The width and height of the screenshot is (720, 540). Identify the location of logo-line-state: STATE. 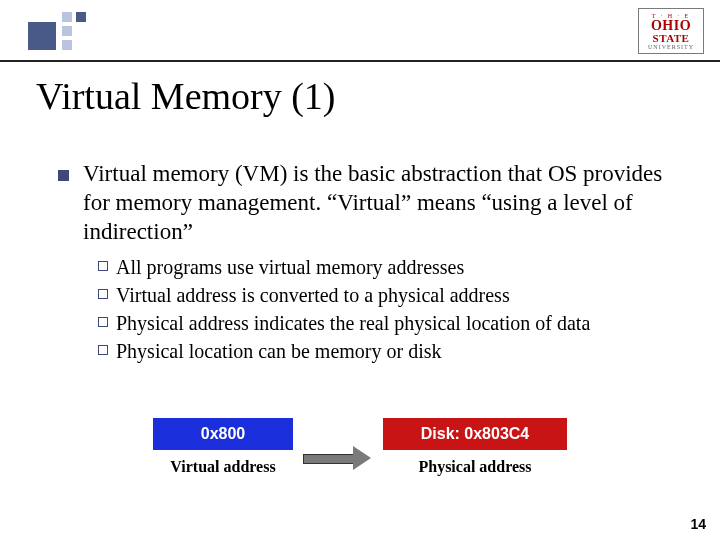
(672, 38).